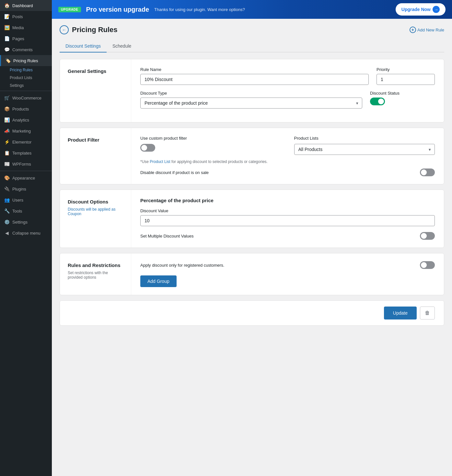 The height and width of the screenshot is (476, 452). I want to click on discount-status-toggle, so click(377, 101).